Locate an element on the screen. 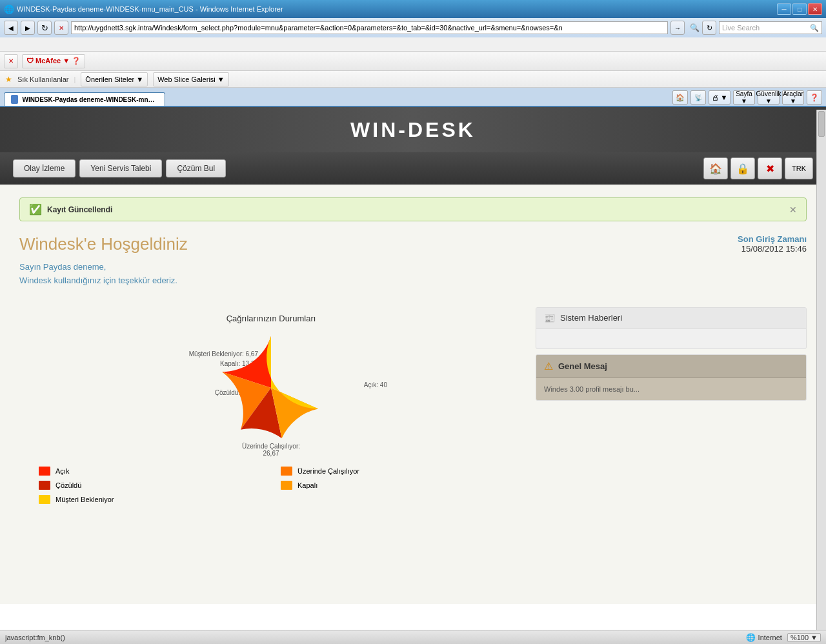 The height and width of the screenshot is (644, 826). back-button: ◀ is located at coordinates (11, 28).